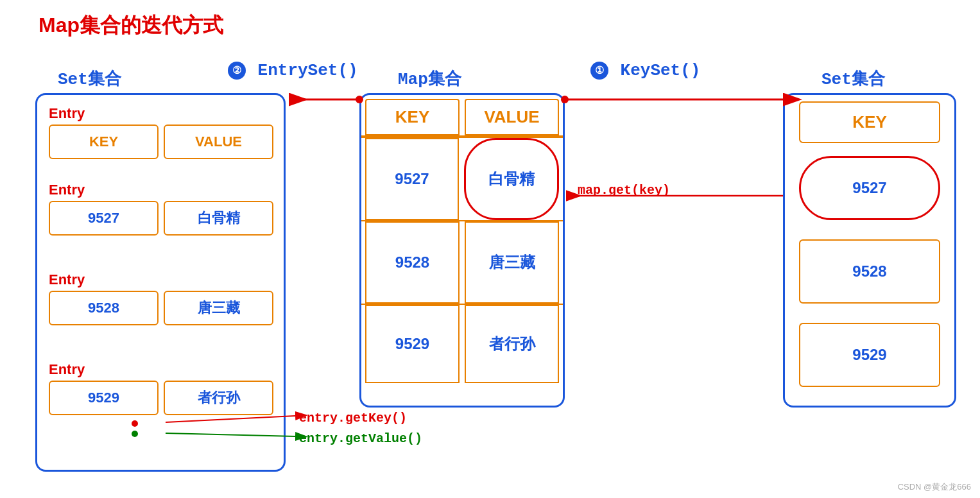  What do you see at coordinates (412, 179) in the screenshot?
I see `map-key-1: 9527` at bounding box center [412, 179].